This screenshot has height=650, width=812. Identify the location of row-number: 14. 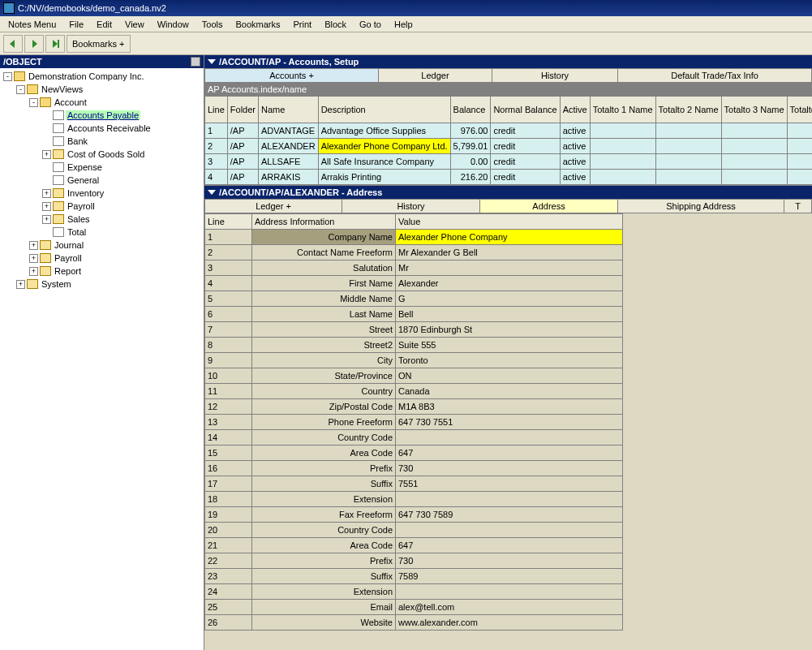
(229, 438).